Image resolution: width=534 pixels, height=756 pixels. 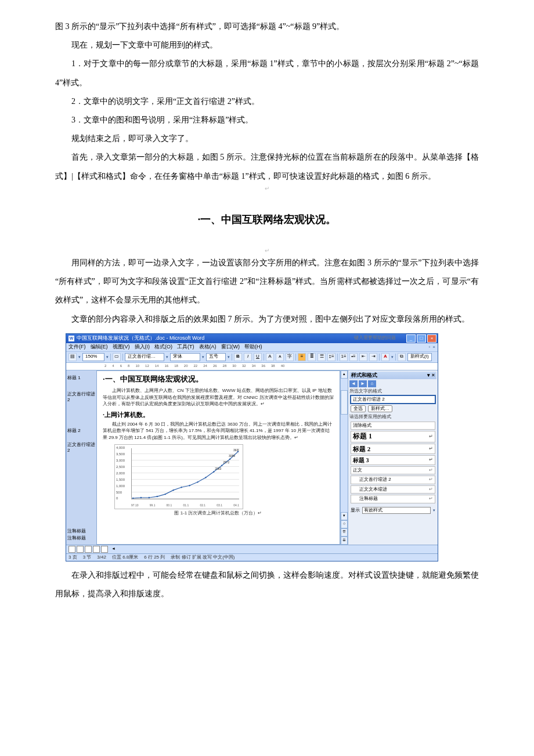 I want to click on scroll-thumb, so click(x=344, y=402).